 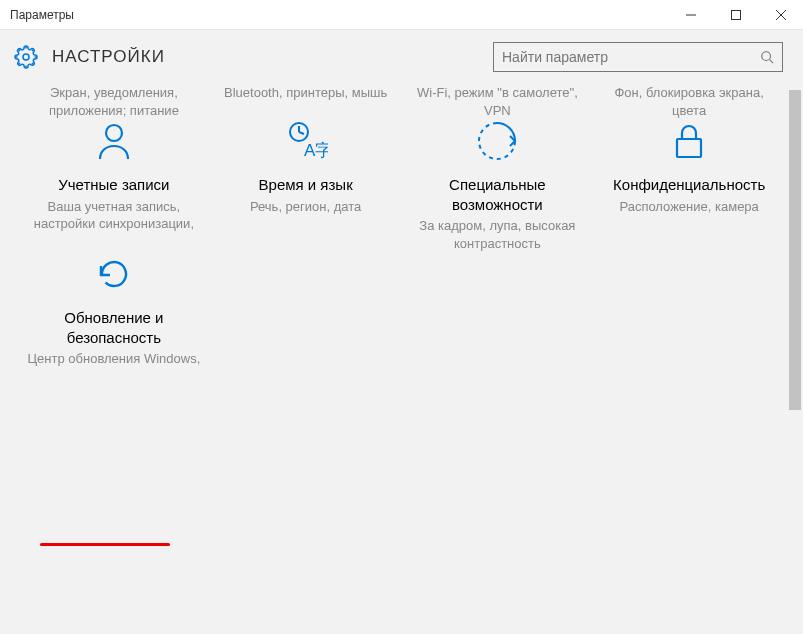 I want to click on lock-icon, so click(x=689, y=141).